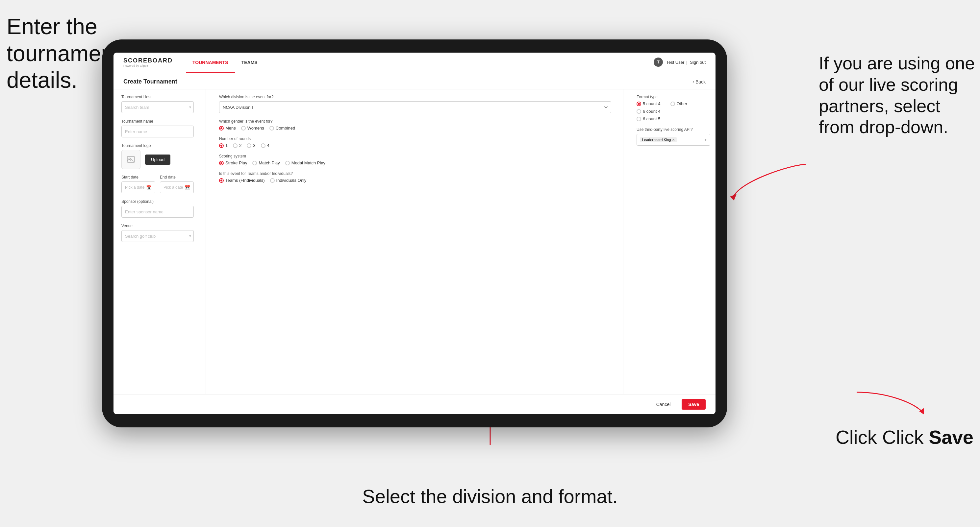  What do you see at coordinates (658, 62) in the screenshot?
I see `user-avatar: T` at bounding box center [658, 62].